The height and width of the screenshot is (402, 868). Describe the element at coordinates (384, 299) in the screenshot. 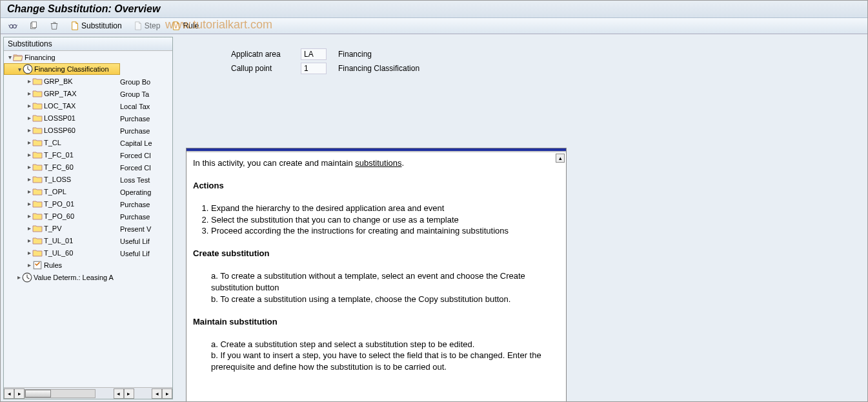

I see `doc-create-b: b. To create a substitution using a temp…` at that location.